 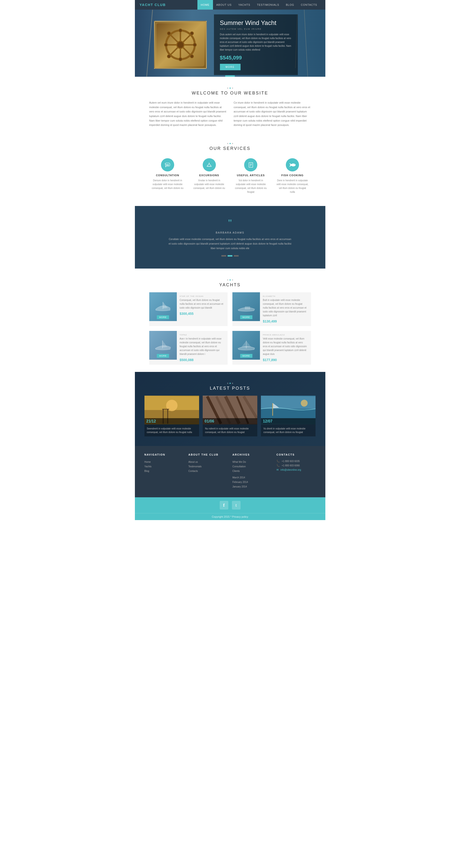 I want to click on services-grid: CONSULTATION Deriure dolor in hendrerit …, so click(x=230, y=176).